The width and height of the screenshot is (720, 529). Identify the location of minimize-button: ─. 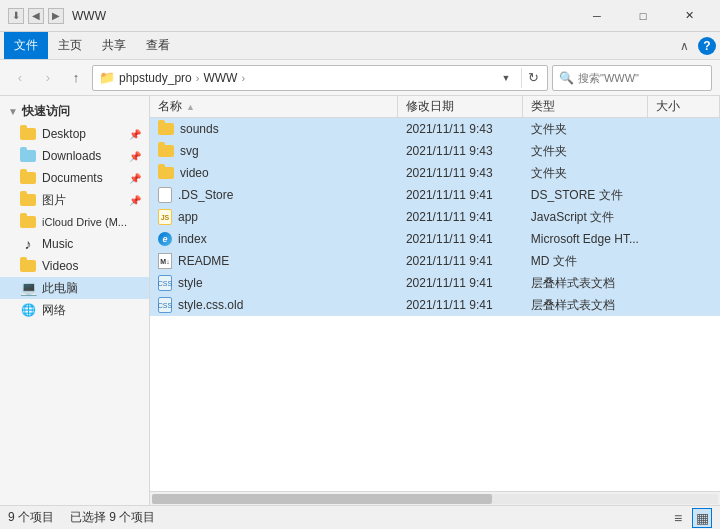
(597, 16).